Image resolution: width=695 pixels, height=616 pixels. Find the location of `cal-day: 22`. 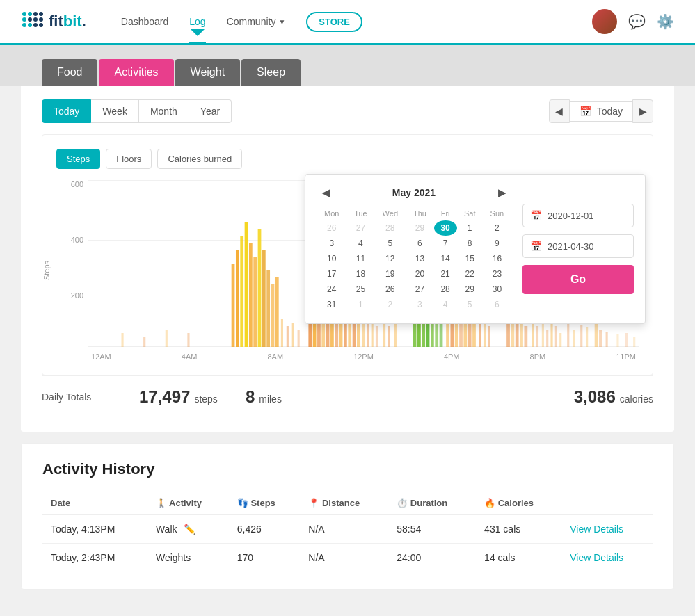

cal-day: 22 is located at coordinates (470, 274).